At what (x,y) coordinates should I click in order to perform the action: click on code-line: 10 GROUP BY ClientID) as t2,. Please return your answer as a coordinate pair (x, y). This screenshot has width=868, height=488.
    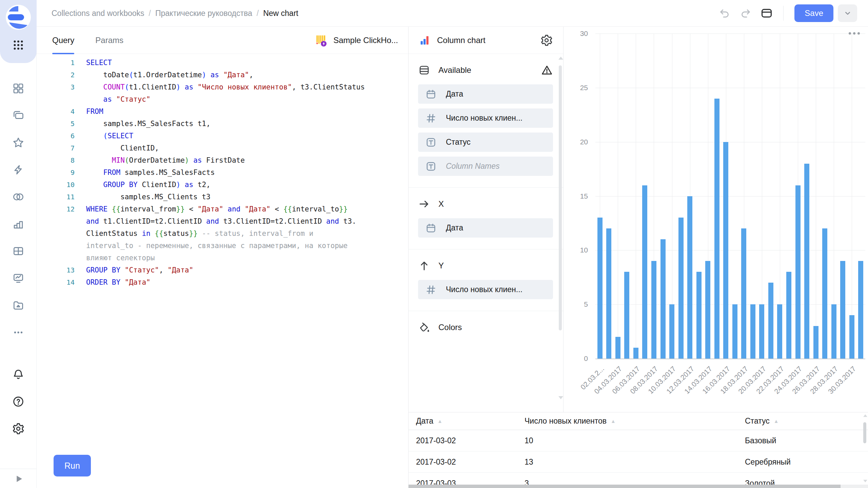
    Looking at the image, I should click on (222, 185).